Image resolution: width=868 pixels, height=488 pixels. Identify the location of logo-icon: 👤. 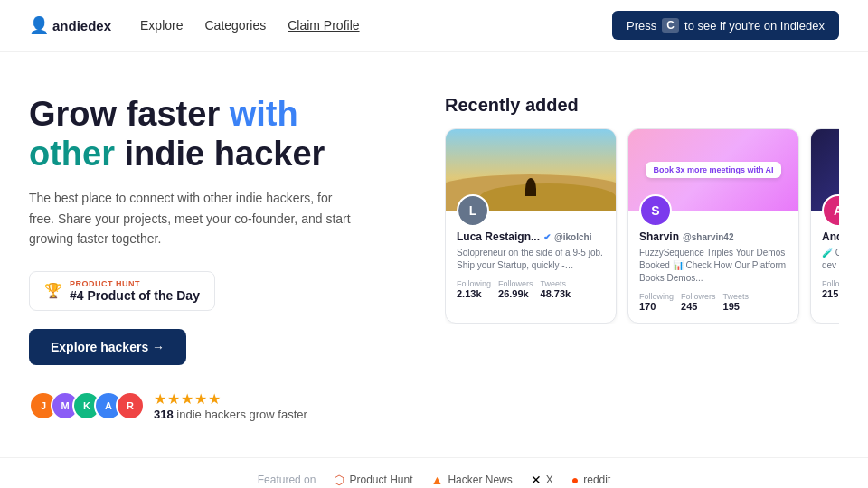
(39, 25).